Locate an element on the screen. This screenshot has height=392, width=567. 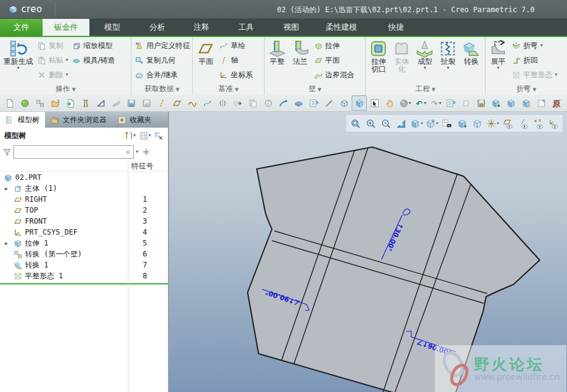
tree-row: 02.PRT is located at coordinates (84, 177).